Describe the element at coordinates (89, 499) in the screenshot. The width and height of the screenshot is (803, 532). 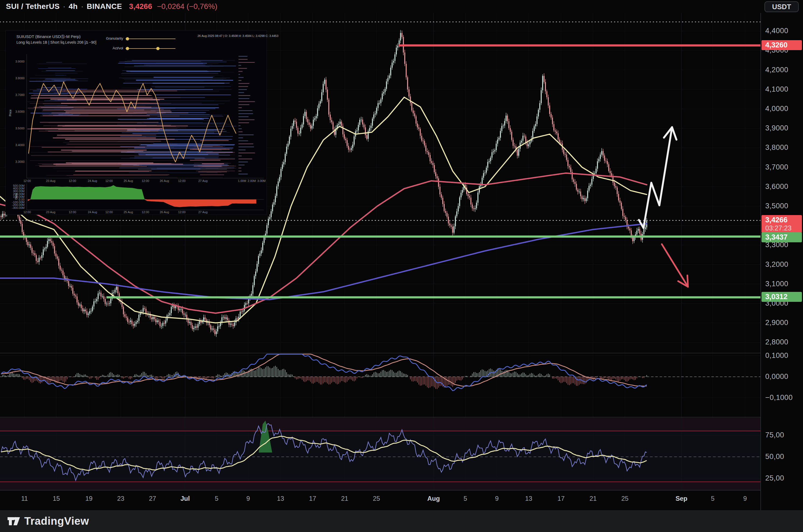
I see `time-axis-label: 19` at that location.